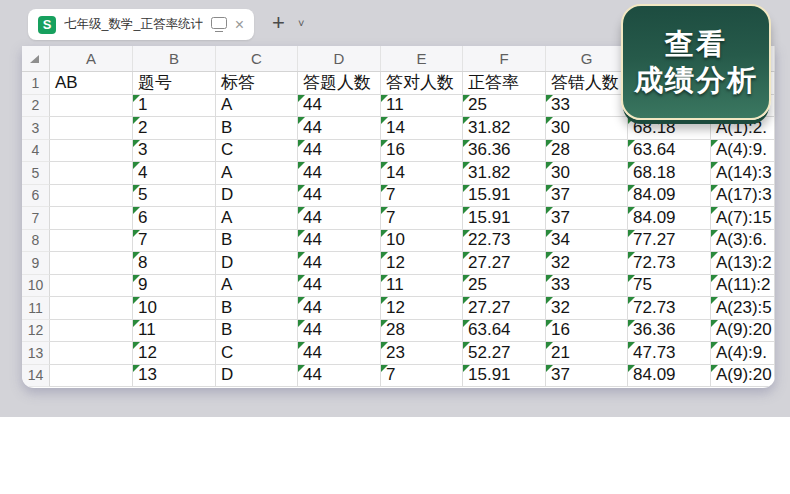 This screenshot has height=494, width=790. Describe the element at coordinates (92, 286) in the screenshot. I see `cell-A10` at that location.